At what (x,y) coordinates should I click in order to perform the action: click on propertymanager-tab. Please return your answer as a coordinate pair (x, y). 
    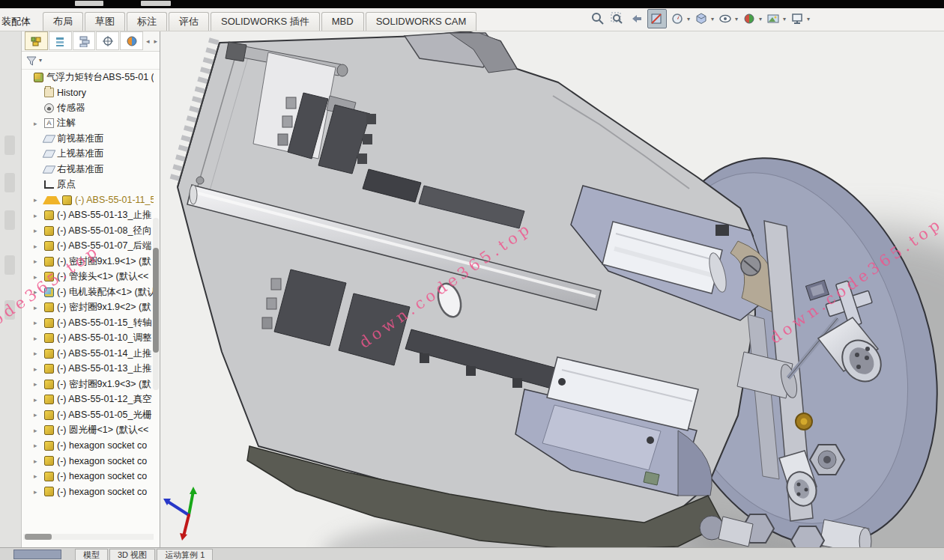
    Looking at the image, I should click on (60, 40).